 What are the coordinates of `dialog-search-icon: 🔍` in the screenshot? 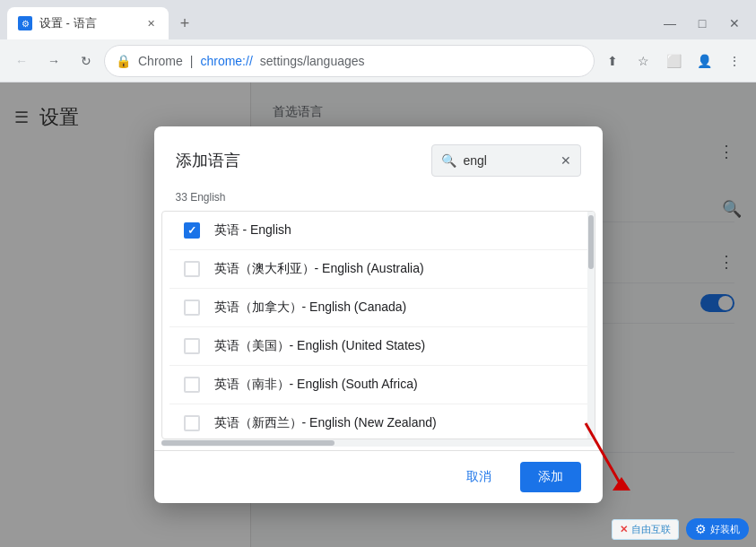 It's located at (448, 161).